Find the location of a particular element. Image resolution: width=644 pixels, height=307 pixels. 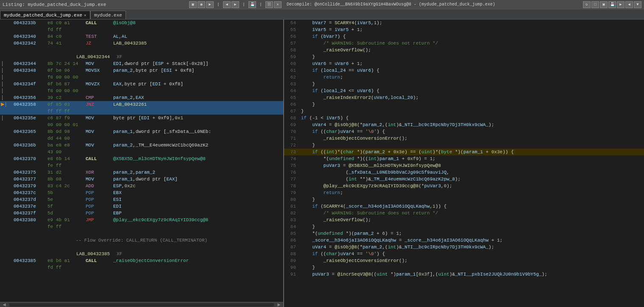

scroll-right-btn: ▶ is located at coordinates (279, 304).